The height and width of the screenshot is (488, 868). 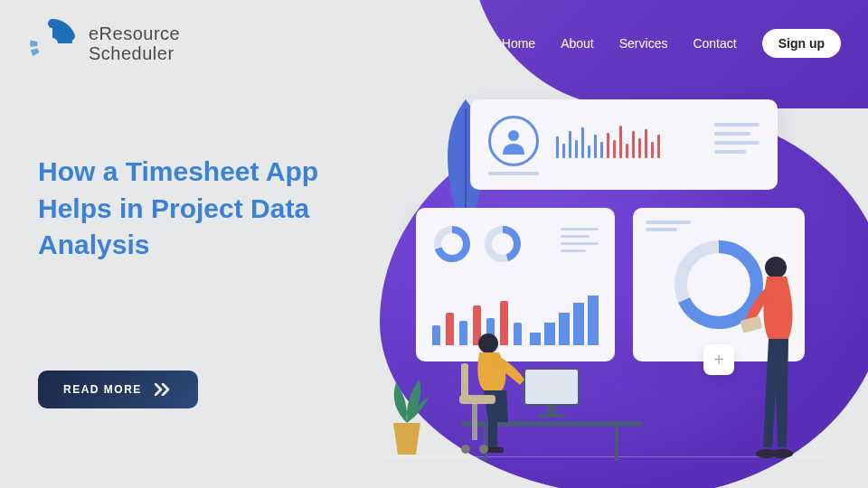 What do you see at coordinates (519, 43) in the screenshot?
I see `nav-home: Home` at bounding box center [519, 43].